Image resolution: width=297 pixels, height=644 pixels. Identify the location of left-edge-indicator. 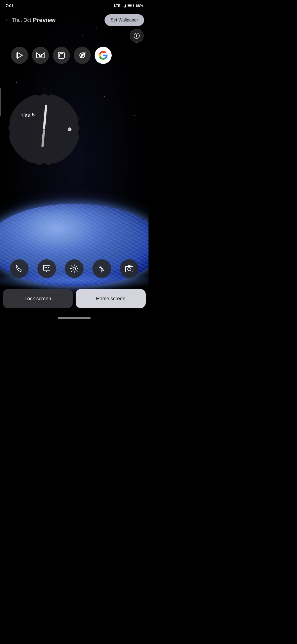
(1, 102).